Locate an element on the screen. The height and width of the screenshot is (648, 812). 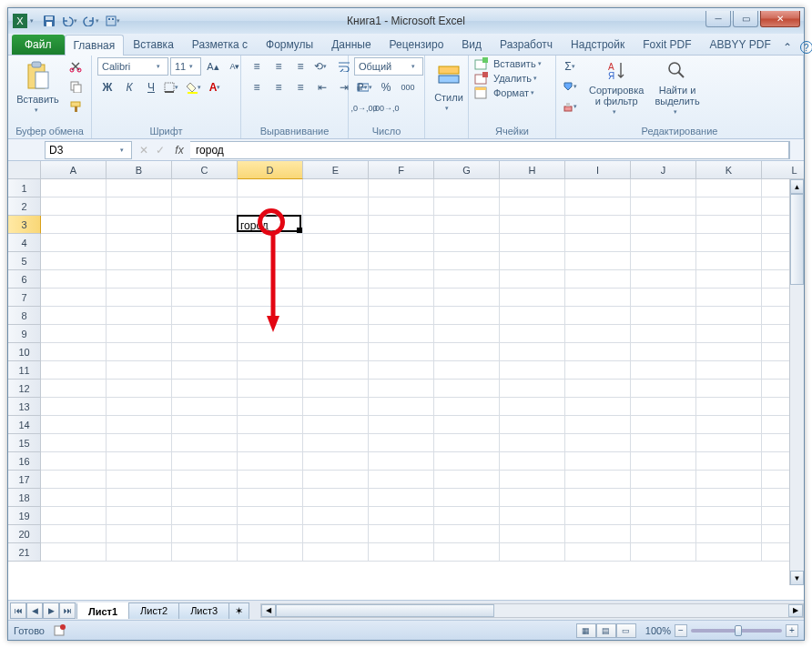
formula-input: город is located at coordinates (490, 150).